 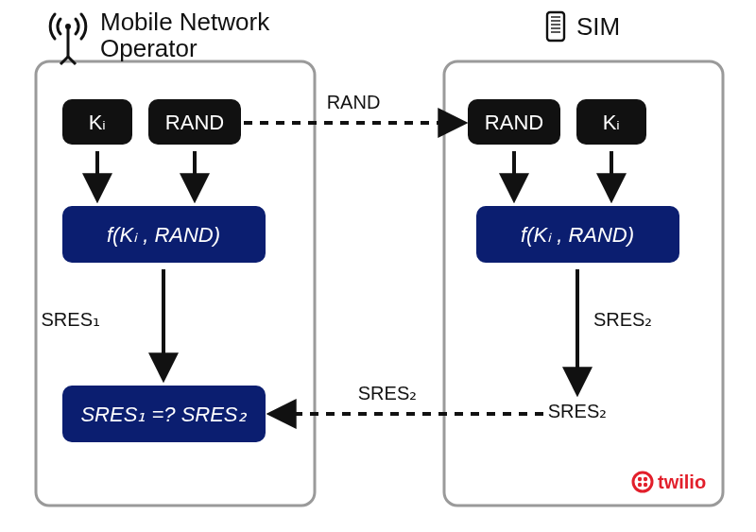 I want to click on sres2-output: SRES₂, so click(x=577, y=411).